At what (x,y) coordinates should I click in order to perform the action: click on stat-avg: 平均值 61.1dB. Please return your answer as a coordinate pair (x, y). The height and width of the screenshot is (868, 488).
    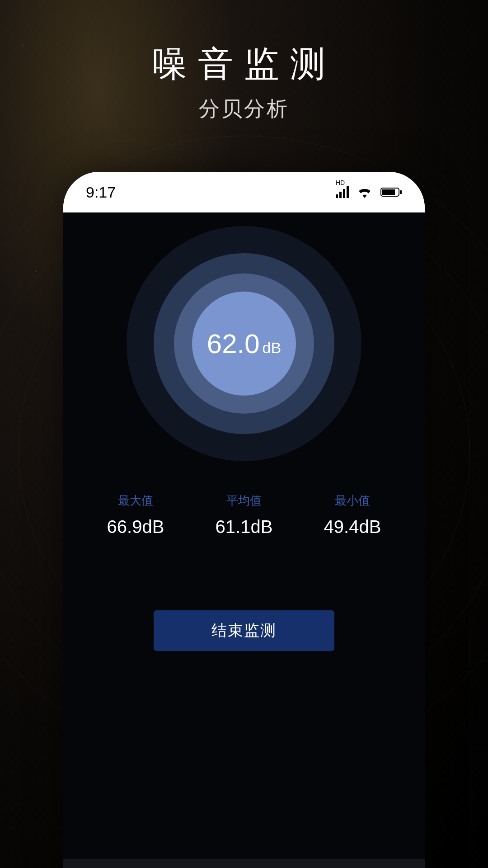
    Looking at the image, I should click on (244, 515).